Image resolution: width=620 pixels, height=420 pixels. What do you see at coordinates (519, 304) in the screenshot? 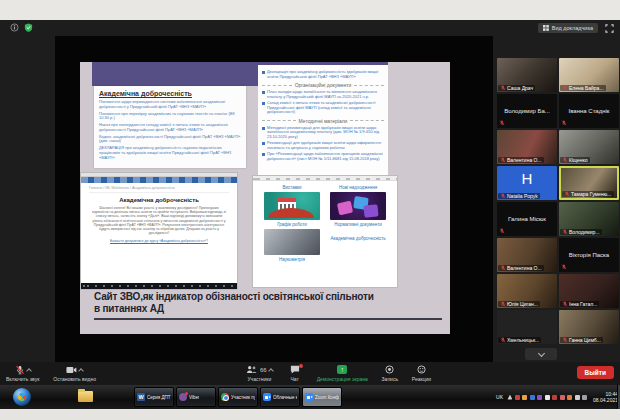
I see `participant-name-label: Юлія Циган...` at bounding box center [519, 304].